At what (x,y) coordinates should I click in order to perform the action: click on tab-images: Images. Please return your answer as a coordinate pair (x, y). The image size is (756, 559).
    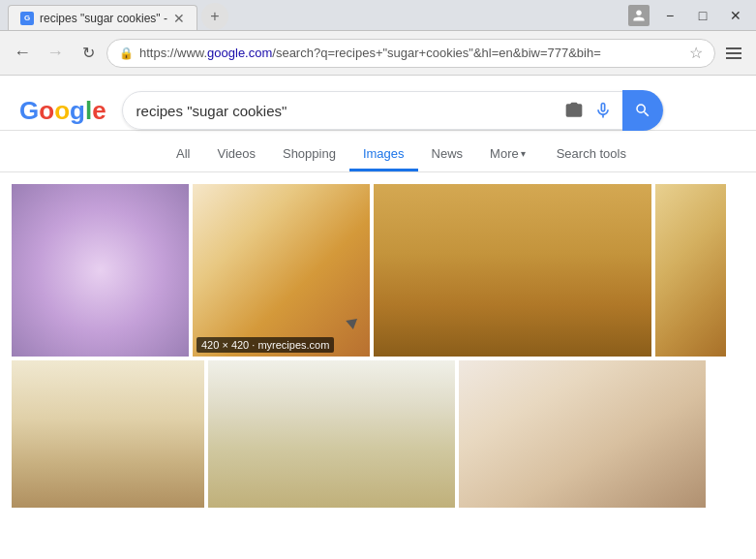
    Looking at the image, I should click on (383, 155).